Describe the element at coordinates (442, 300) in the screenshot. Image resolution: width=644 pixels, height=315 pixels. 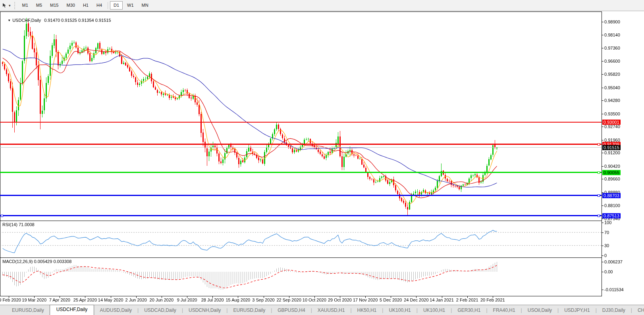
I see `date-axis-label: 14 Jan 2021` at that location.